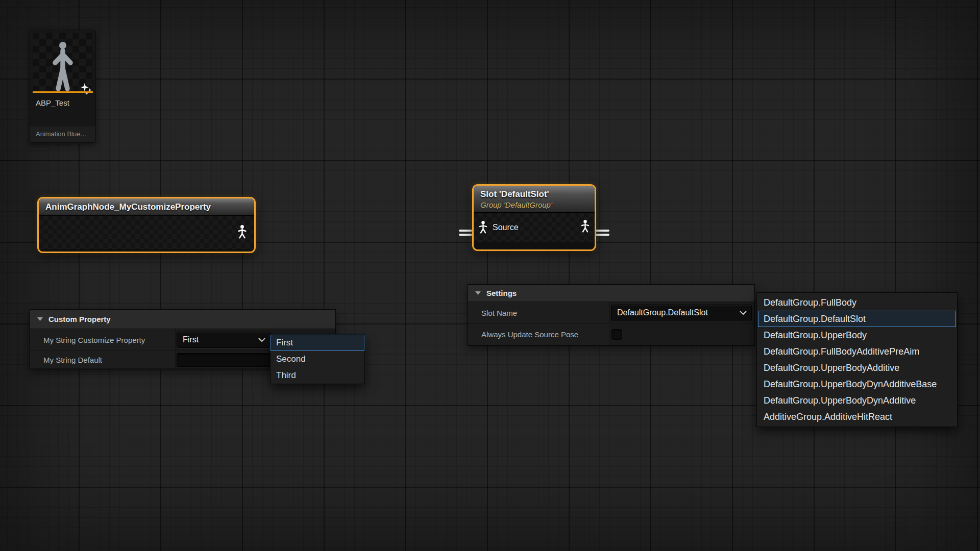 This screenshot has width=980, height=551. Describe the element at coordinates (317, 343) in the screenshot. I see `menu-item-first: First` at that location.